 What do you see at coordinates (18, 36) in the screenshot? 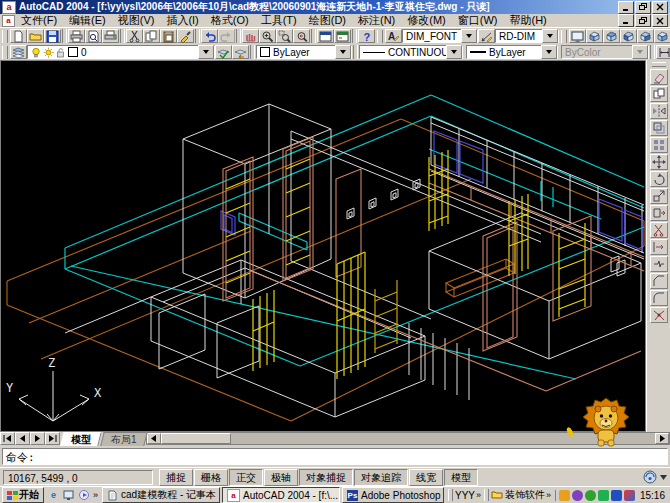
I see `new-button` at bounding box center [18, 36].